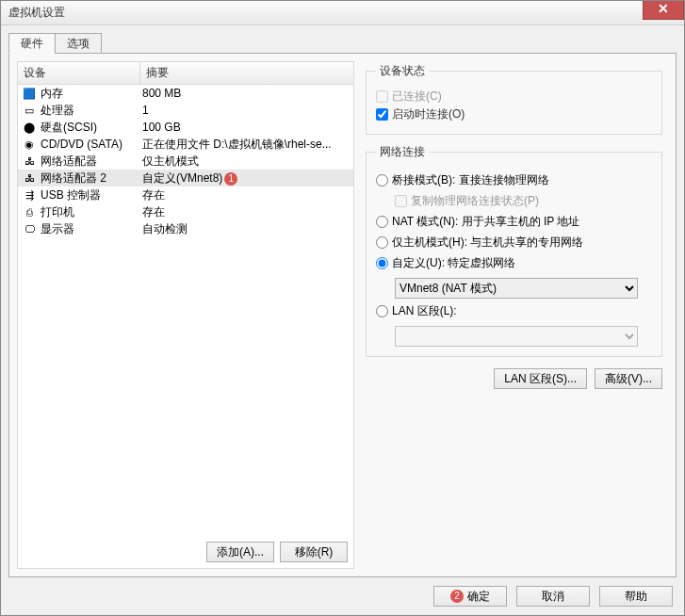 This screenshot has width=685, height=616. I want to click on cancel-button: 取消, so click(553, 596).